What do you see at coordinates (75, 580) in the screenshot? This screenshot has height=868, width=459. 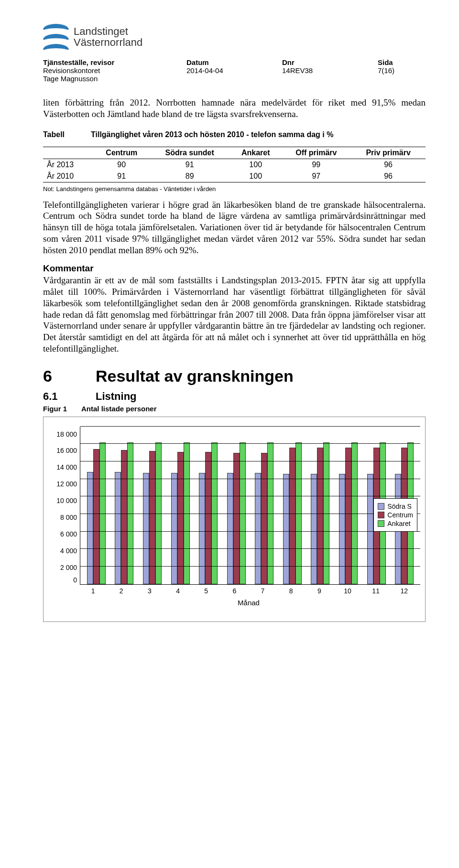 I see `y-tick-label: 0` at bounding box center [75, 580].